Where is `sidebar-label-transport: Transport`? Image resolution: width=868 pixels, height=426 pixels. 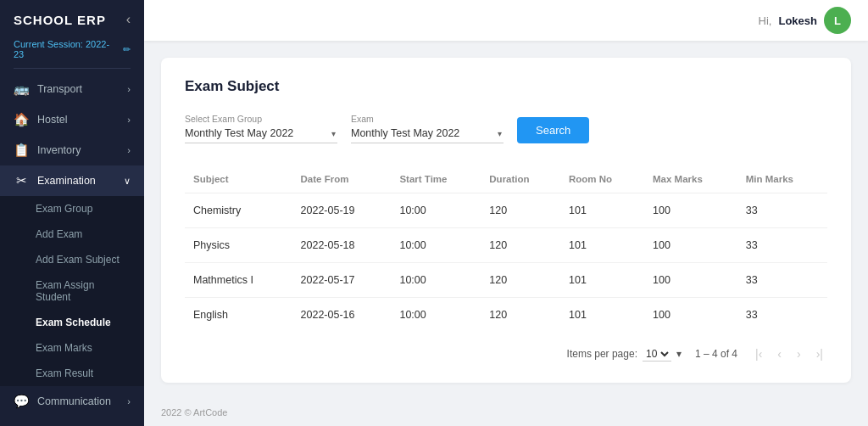 sidebar-label-transport: Transport is located at coordinates (59, 89).